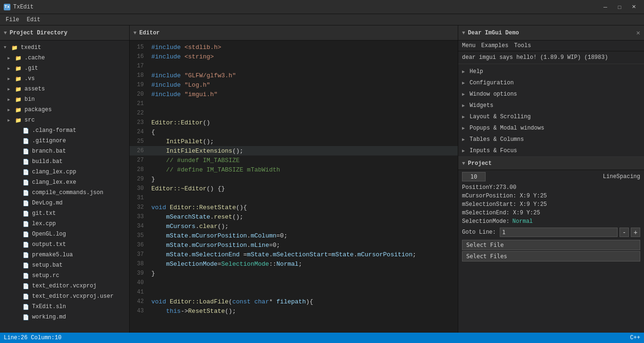 This screenshot has width=644, height=343. I want to click on code-line-23: 23Editor::Editor(), so click(294, 122).